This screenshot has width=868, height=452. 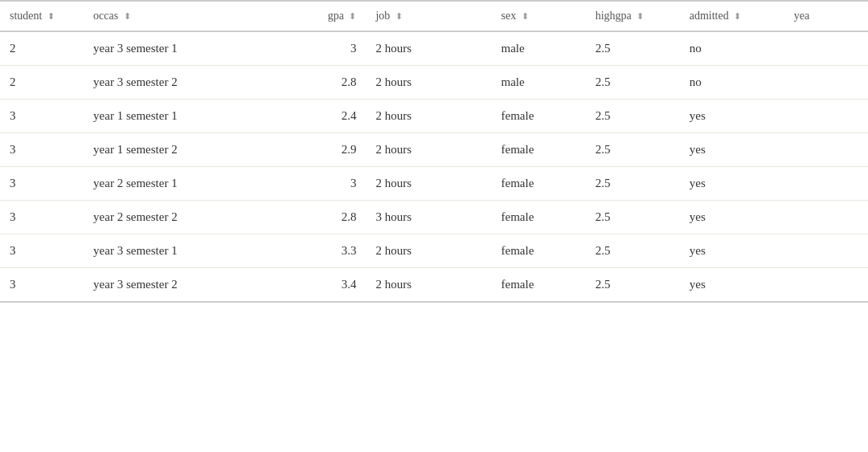 What do you see at coordinates (434, 184) in the screenshot?
I see `table-row: 3year 2 semester 132 hoursfemale2.5yes` at bounding box center [434, 184].